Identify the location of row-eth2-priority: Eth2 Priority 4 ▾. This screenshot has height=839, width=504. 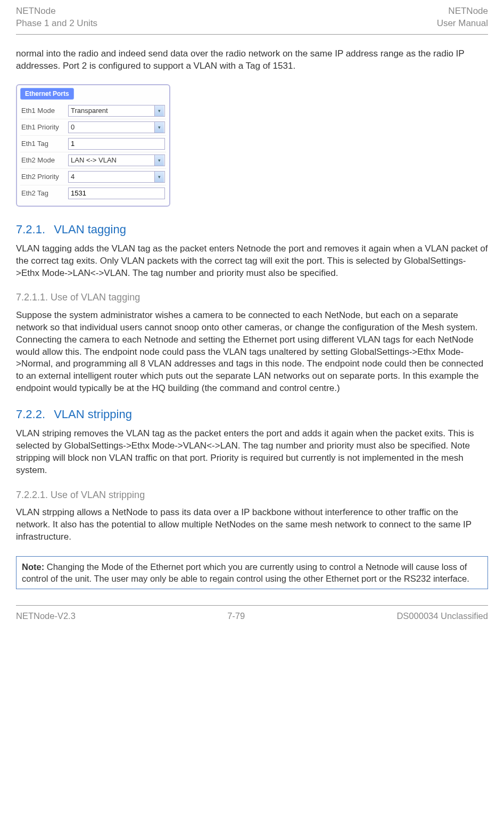
(93, 177).